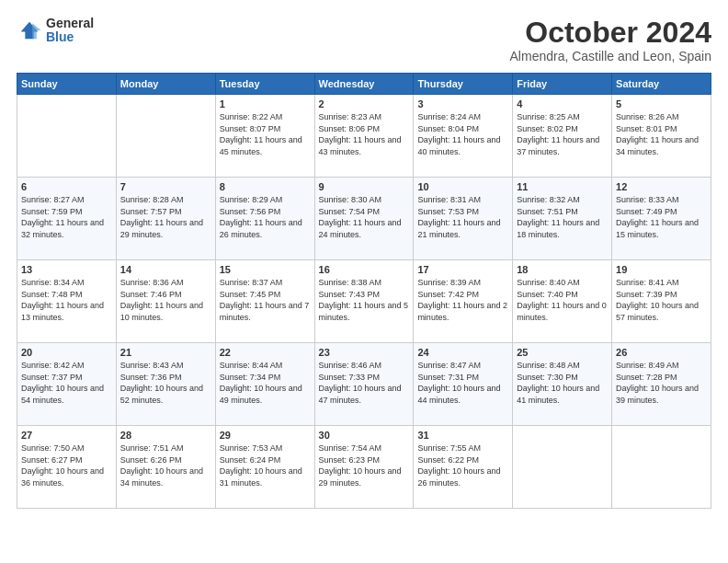 The height and width of the screenshot is (563, 728). Describe the element at coordinates (364, 219) in the screenshot. I see `week-row-2: 6Sunrise: 8:27 AM Sunset: 7:59 PM Daylig…` at that location.